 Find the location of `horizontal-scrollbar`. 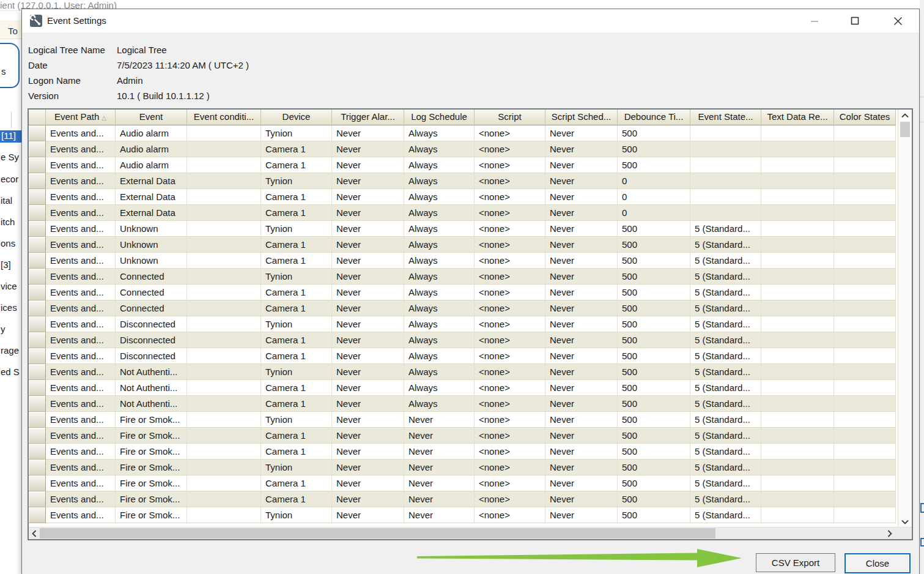

horizontal-scrollbar is located at coordinates (470, 533).